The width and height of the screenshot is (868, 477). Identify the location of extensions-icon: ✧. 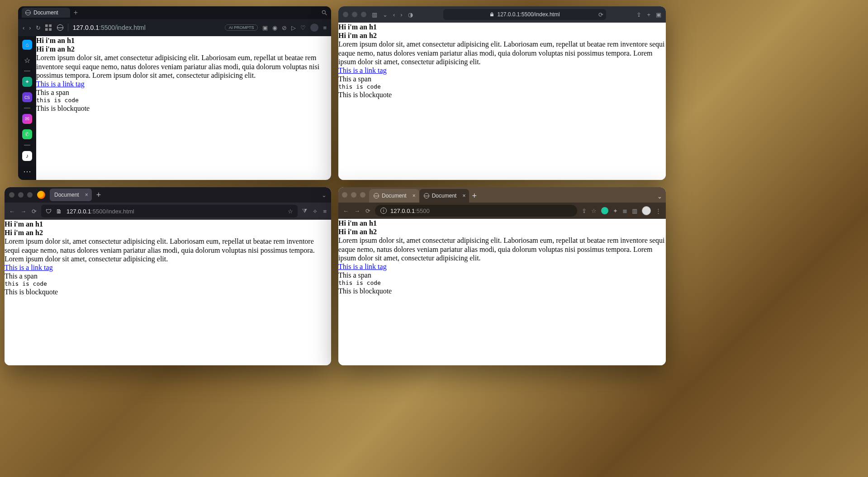
(315, 211).